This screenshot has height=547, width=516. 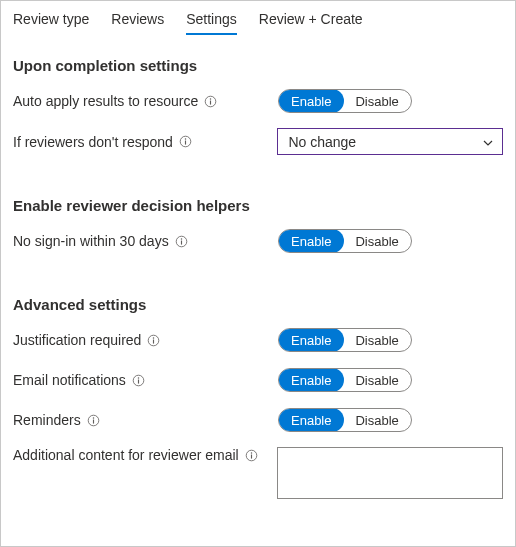 I want to click on row-additional-content: Additional content for reviewer email, so click(x=258, y=473).